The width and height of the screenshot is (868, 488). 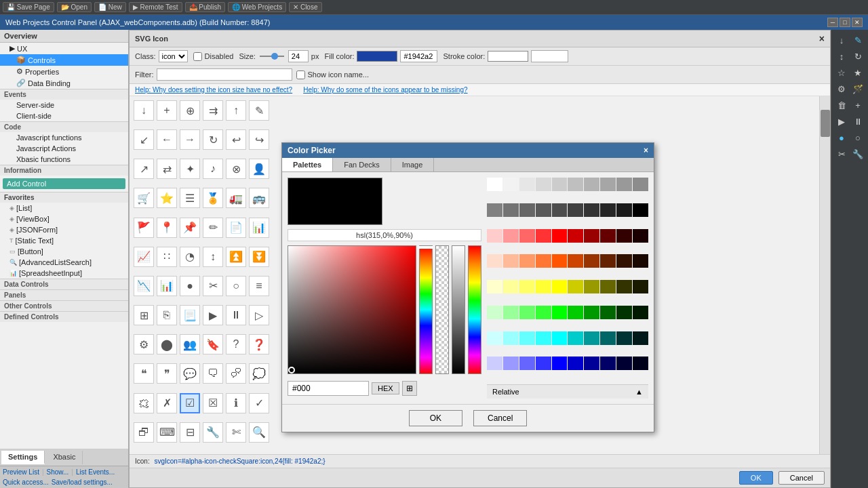 What do you see at coordinates (64, 49) in the screenshot?
I see `tree-item-ux: ▶ UX` at bounding box center [64, 49].